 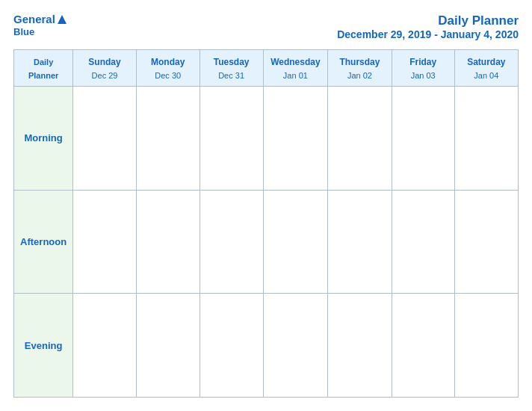 I want to click on cell-evening-tuesday, so click(x=232, y=345).